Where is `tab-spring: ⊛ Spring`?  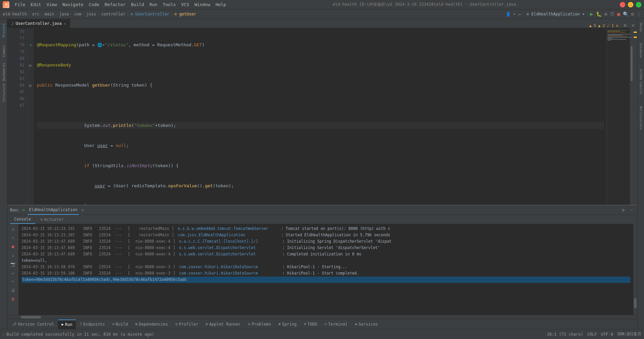
tab-spring: ⊛ Spring is located at coordinates (287, 324).